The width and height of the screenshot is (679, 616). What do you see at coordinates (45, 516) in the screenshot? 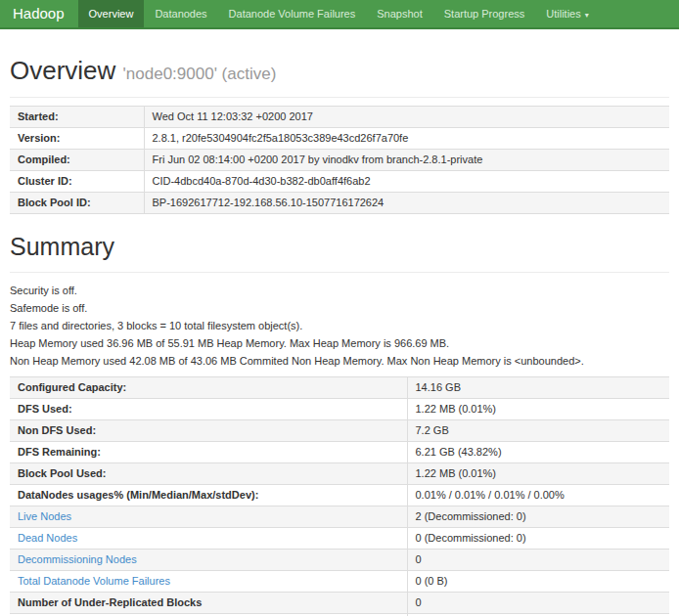
I see `live-nodes-link: Live Nodes` at bounding box center [45, 516].